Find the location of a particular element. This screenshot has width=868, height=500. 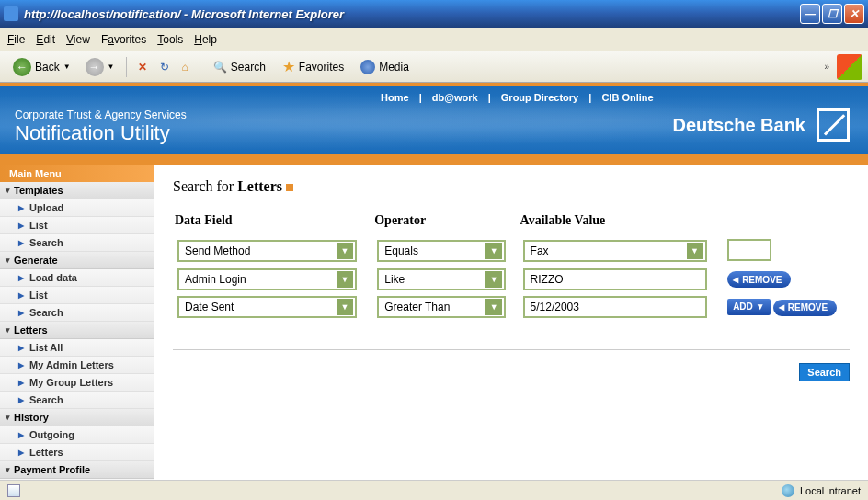

sidebar-item-load-data: ▶Load data is located at coordinates (77, 278).